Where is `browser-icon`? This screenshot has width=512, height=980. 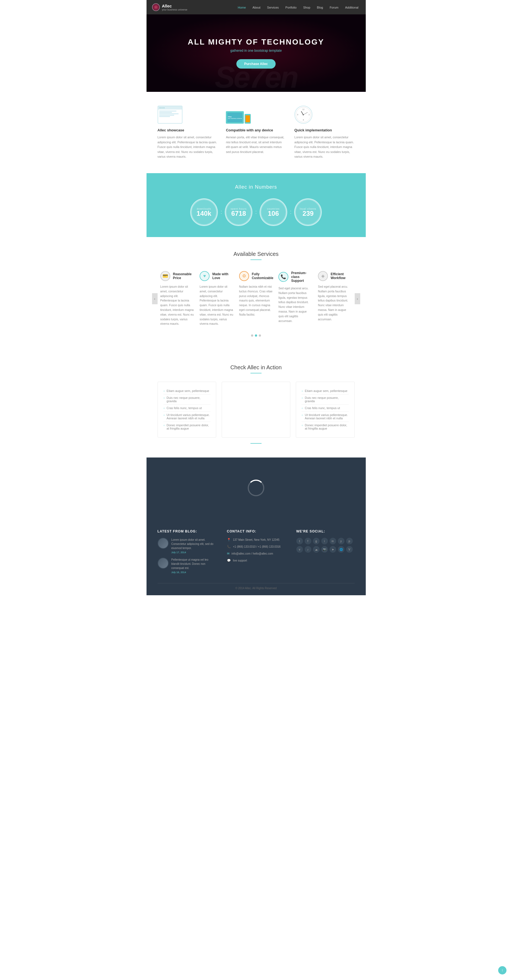 browser-icon is located at coordinates (170, 115).